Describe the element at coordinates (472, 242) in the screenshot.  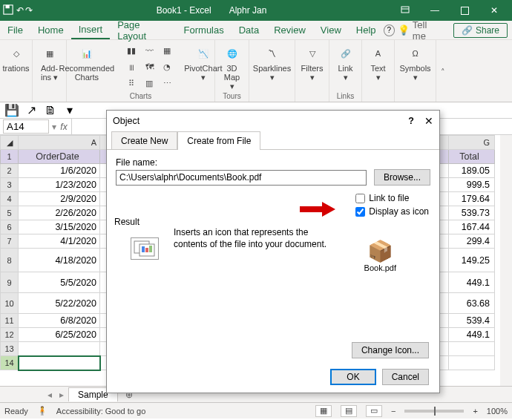
I see `cell: 299.4` at that location.